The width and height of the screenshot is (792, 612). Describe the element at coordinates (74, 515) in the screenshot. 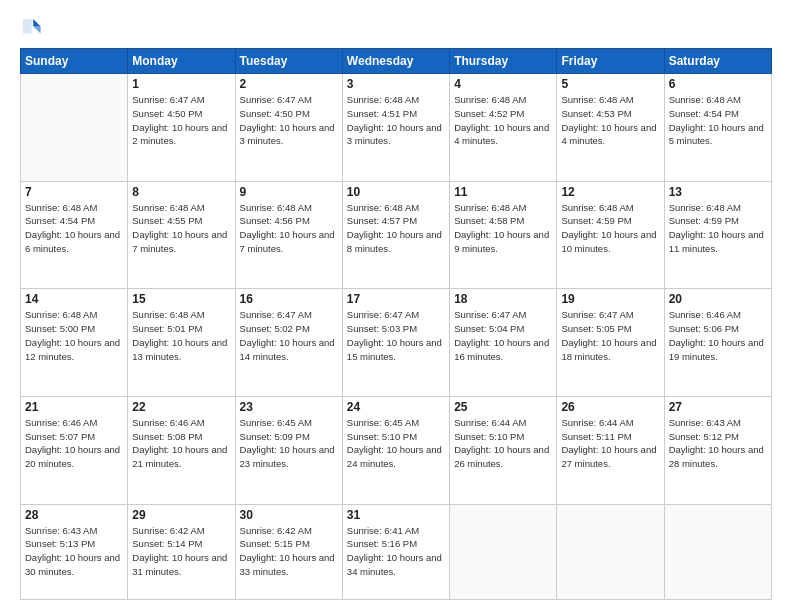

I see `day-number: 28` at that location.